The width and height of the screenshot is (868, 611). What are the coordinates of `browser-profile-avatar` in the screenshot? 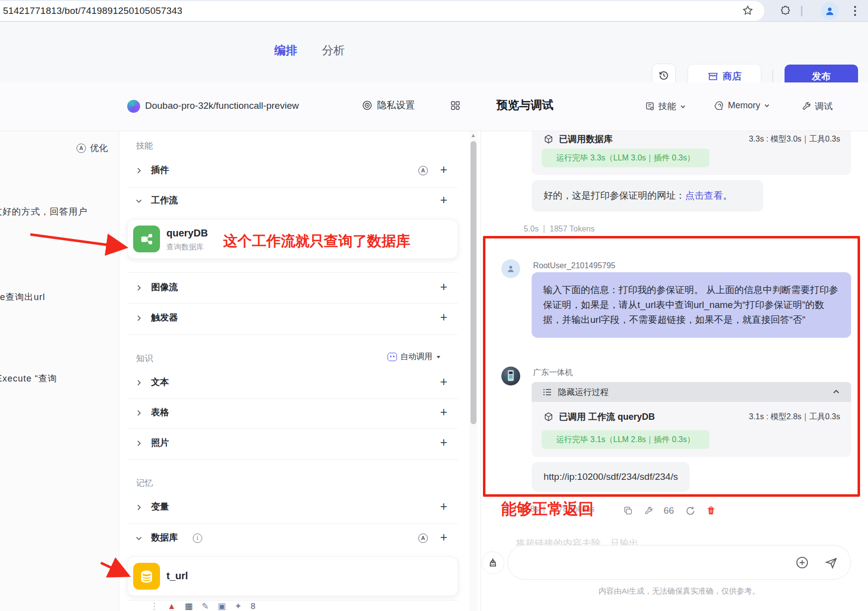 It's located at (830, 11).